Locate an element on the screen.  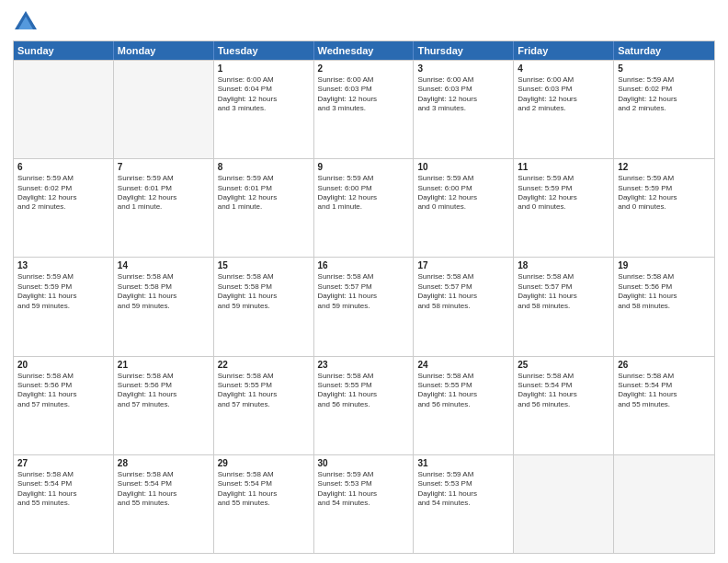
day-cell-18: 18Sunrise: 5:58 AMSunset: 5:57 PMDayligh… is located at coordinates (564, 306).